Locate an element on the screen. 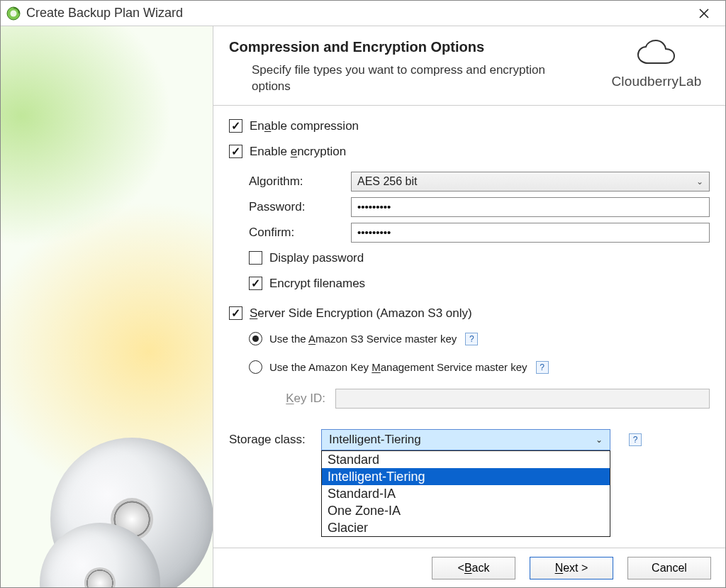 Image resolution: width=726 pixels, height=588 pixels. storage-option-standard: Standard is located at coordinates (466, 460).